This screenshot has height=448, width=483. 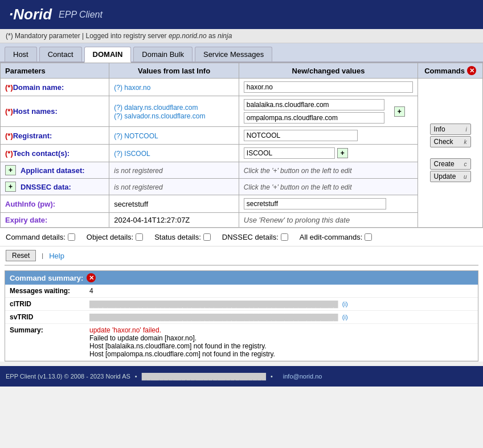 What do you see at coordinates (281, 338) in the screenshot?
I see `summary-line-2: Failed to update domain [haxor.no].` at bounding box center [281, 338].